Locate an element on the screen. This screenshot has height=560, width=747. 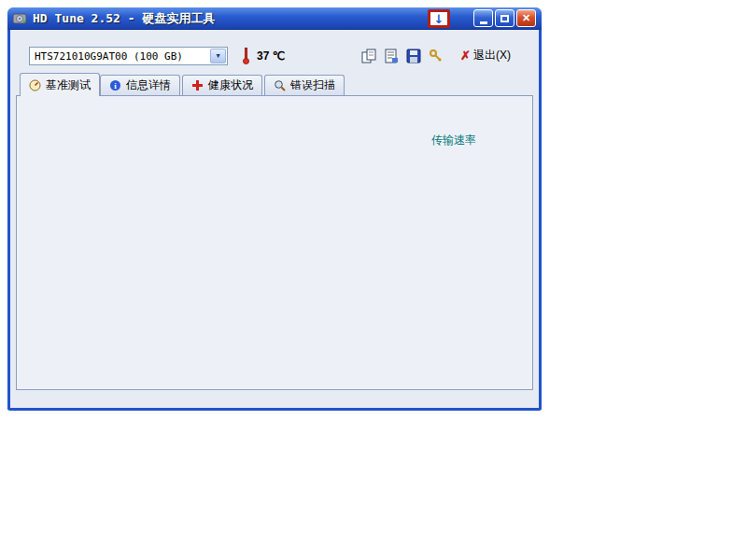
maximize-button is located at coordinates (504, 19).